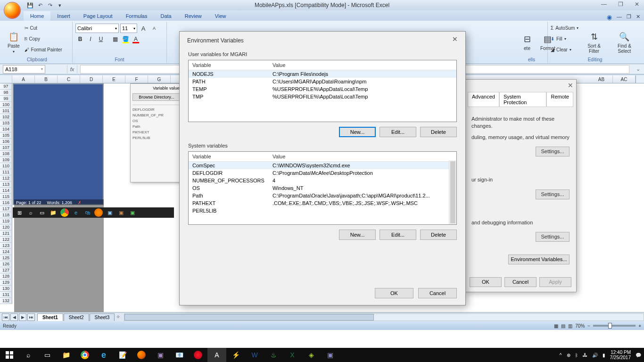  I want to click on col-header: F, so click(137, 79).